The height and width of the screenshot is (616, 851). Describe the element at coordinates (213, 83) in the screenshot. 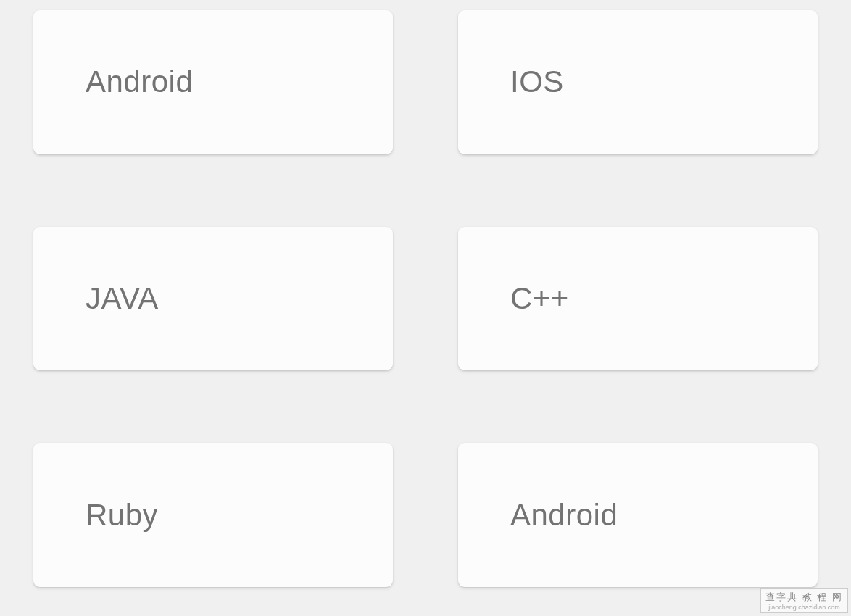

I see `card-android: Android` at that location.